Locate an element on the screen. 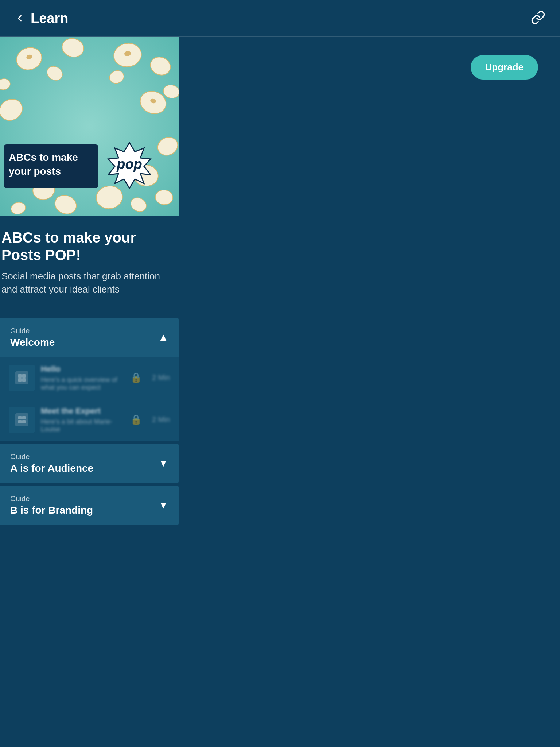 Image resolution: width=560 pixels, height=747 pixels. hero-background-svg: ABCs to make your posts pop is located at coordinates (89, 126).